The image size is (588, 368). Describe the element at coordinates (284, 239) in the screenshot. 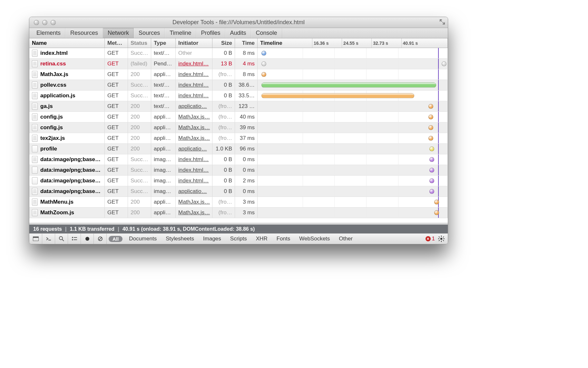

I see `filter-fonts: Fonts` at that location.